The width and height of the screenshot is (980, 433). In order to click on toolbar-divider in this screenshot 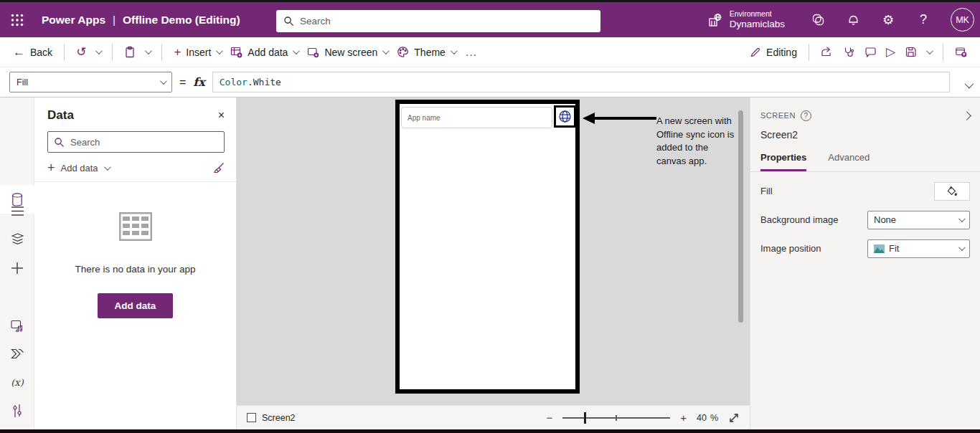, I will do `click(809, 52)`.